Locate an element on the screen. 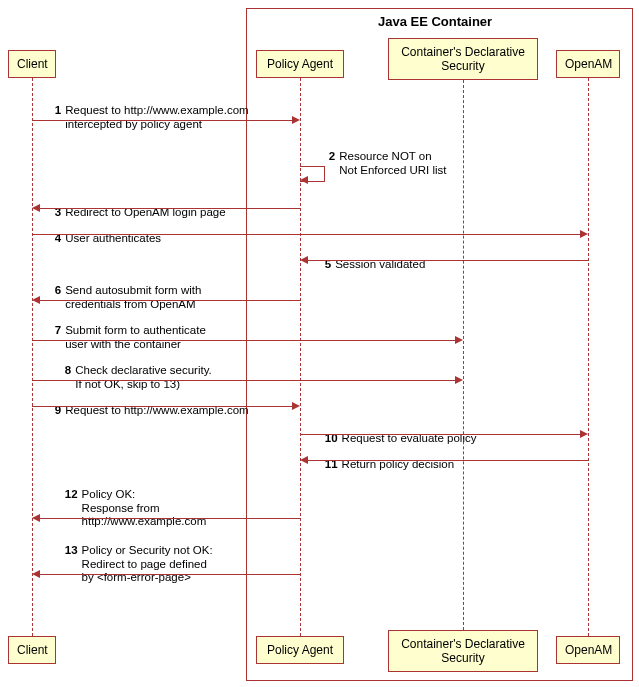 The image size is (639, 687). message-9: 9Request to http://www.example.com is located at coordinates (146, 410).